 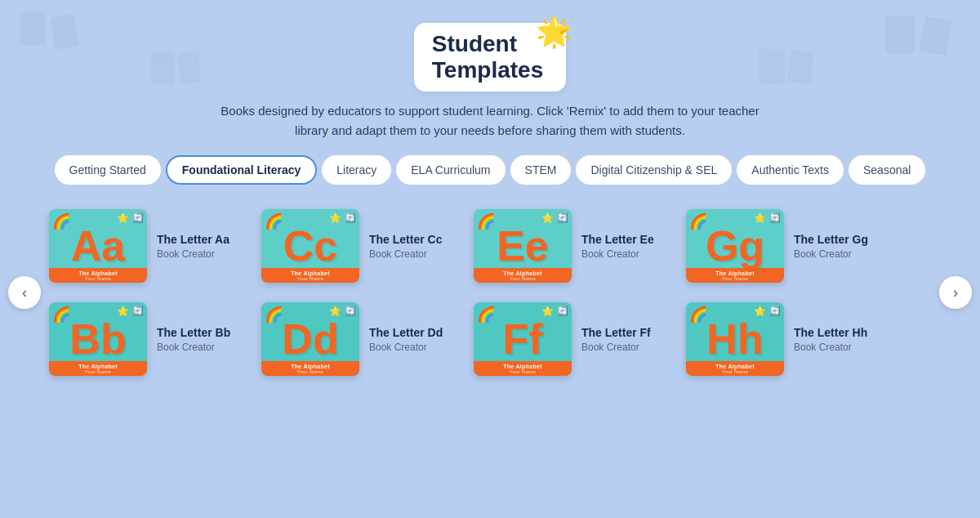 What do you see at coordinates (98, 275) in the screenshot?
I see `book-label-strip-aa: The Alphabet Your Name` at bounding box center [98, 275].